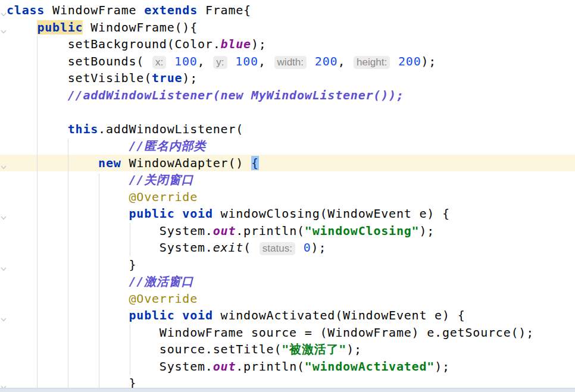  I want to click on code-line: setBounds( x: 100, y: 100, width: 200, h…, so click(288, 62).